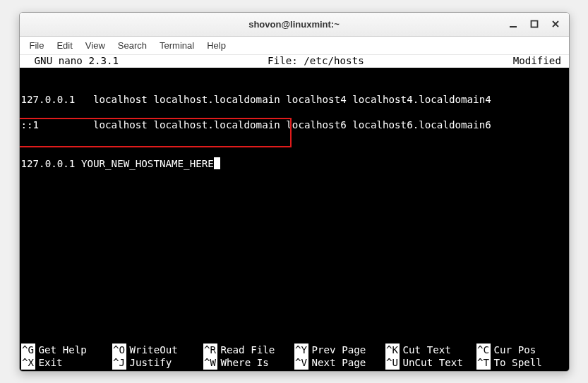 The width and height of the screenshot is (588, 383). I want to click on shortcut-to-spell: ^TTo Spell, so click(522, 363).